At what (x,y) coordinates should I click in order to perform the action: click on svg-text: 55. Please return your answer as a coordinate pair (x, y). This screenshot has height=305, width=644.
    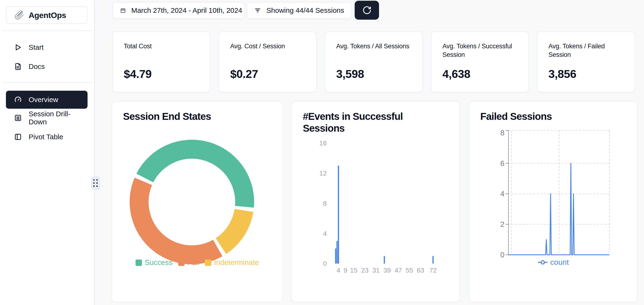
    Looking at the image, I should click on (410, 270).